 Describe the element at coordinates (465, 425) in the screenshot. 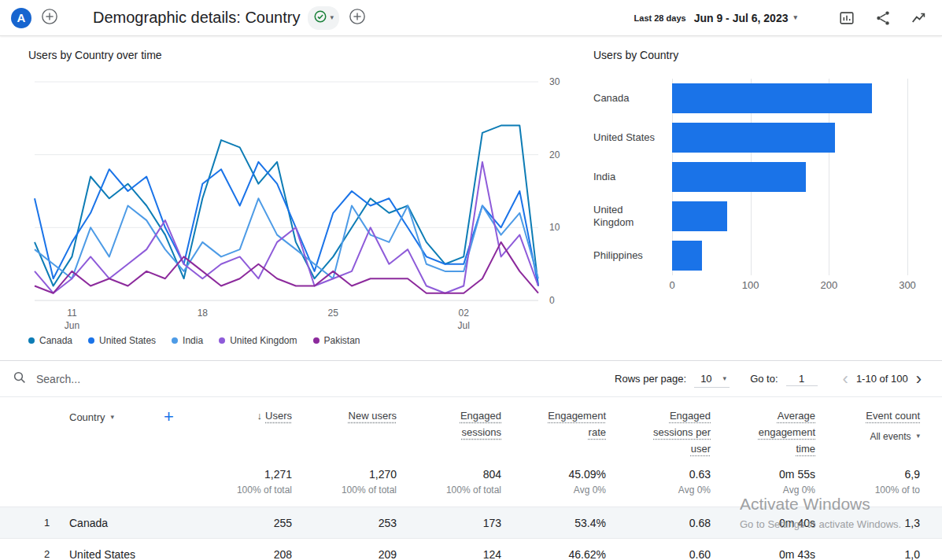

I see `column-header-label: Engaged sessions` at that location.